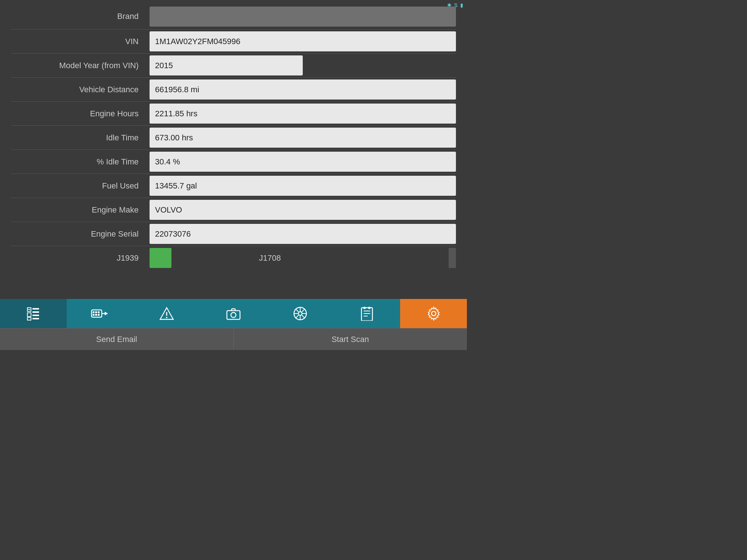  Describe the element at coordinates (434, 314) in the screenshot. I see `settings-icon` at that location.